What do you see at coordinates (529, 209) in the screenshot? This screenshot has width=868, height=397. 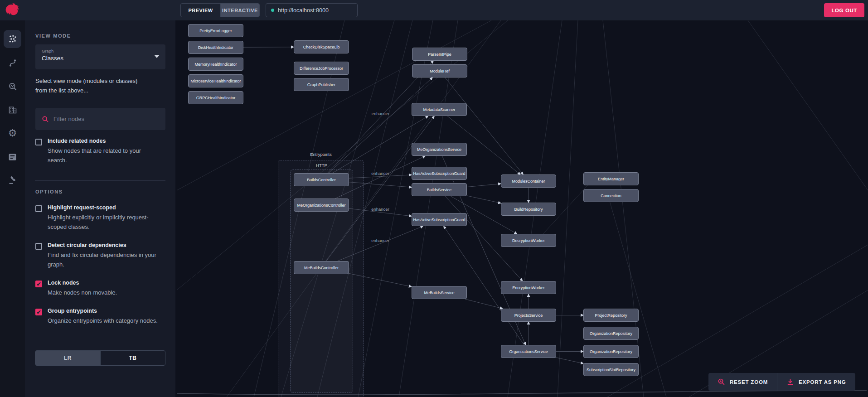 I see `graph-node-label: BuildRepository` at bounding box center [529, 209].